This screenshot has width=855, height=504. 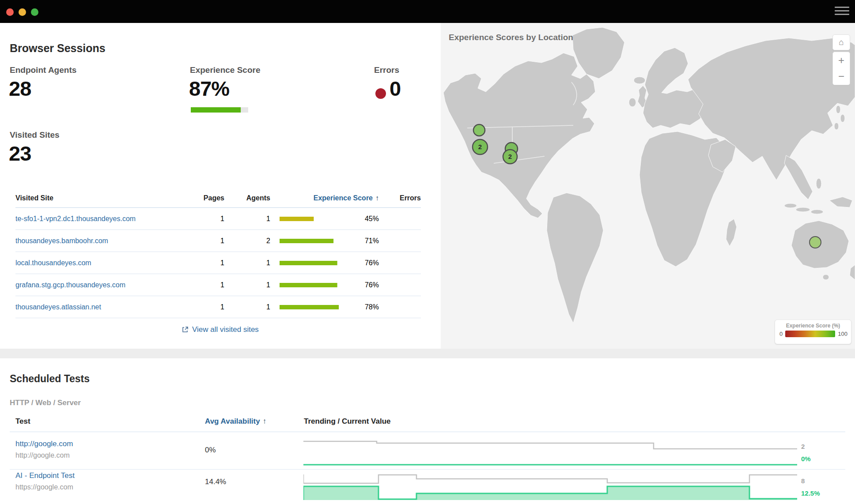 I want to click on visited-site-link: thousandeyes.bamboohr.com, so click(x=62, y=241).